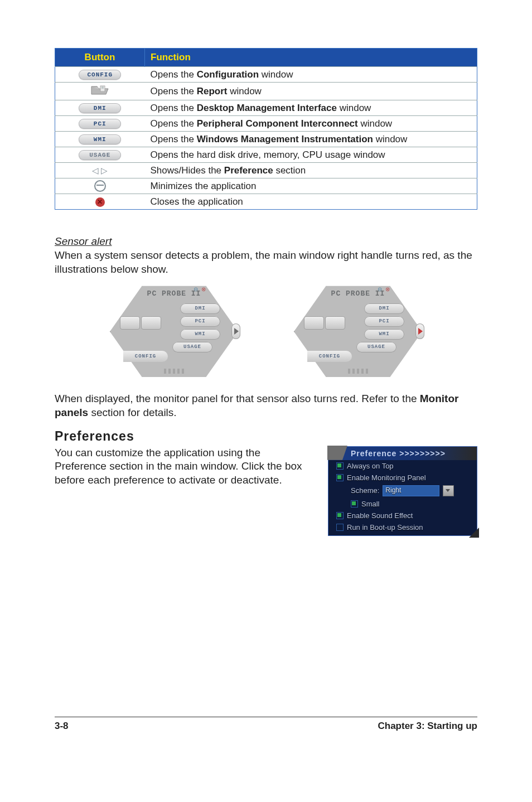 Image resolution: width=532 pixels, height=802 pixels. What do you see at coordinates (311, 171) in the screenshot?
I see `func-cell: Shows/Hides the Preference section` at bounding box center [311, 171].